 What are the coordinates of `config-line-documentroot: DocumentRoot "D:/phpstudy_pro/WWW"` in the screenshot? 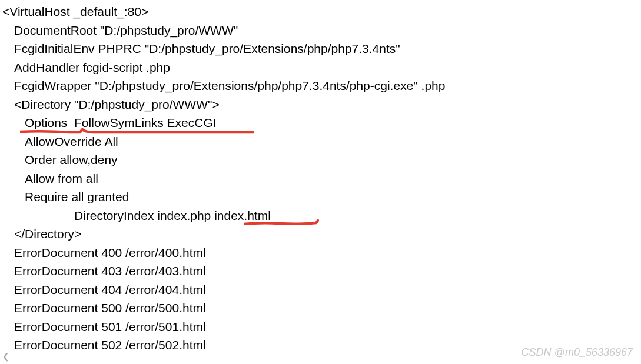 It's located at (320, 31).